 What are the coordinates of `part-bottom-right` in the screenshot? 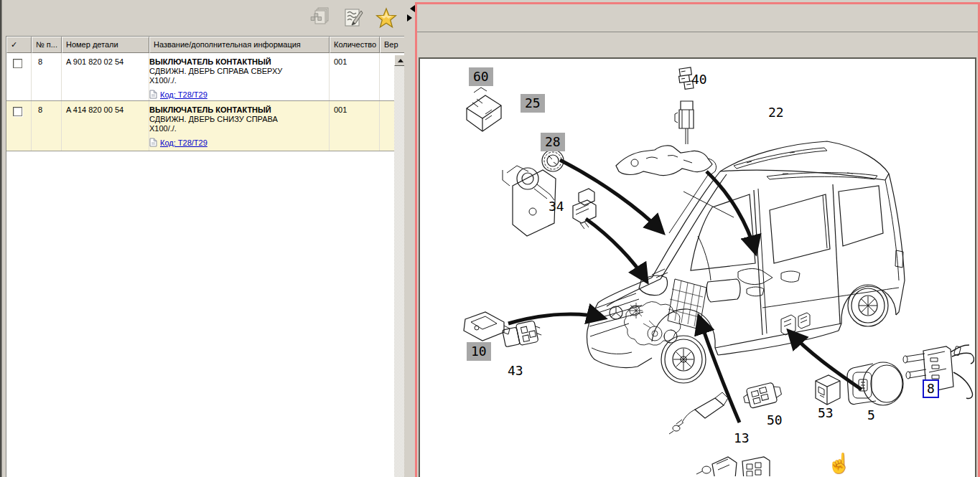 It's located at (756, 466).